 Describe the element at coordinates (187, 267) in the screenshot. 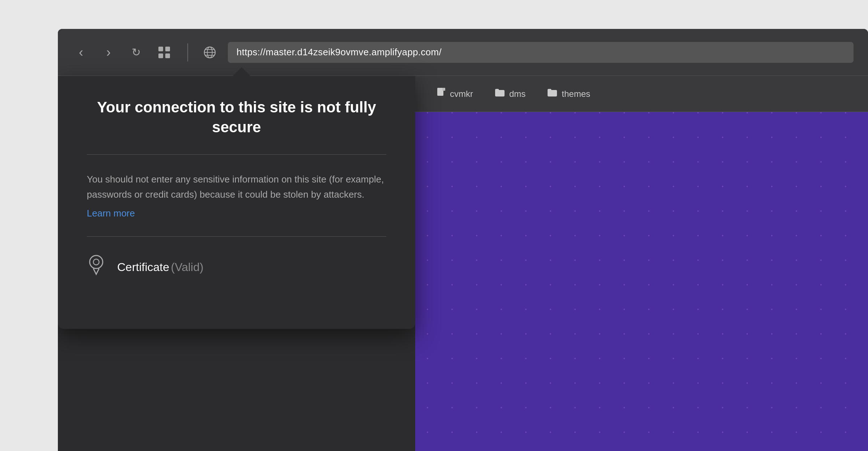

I see `certificate-status: (Valid)` at that location.